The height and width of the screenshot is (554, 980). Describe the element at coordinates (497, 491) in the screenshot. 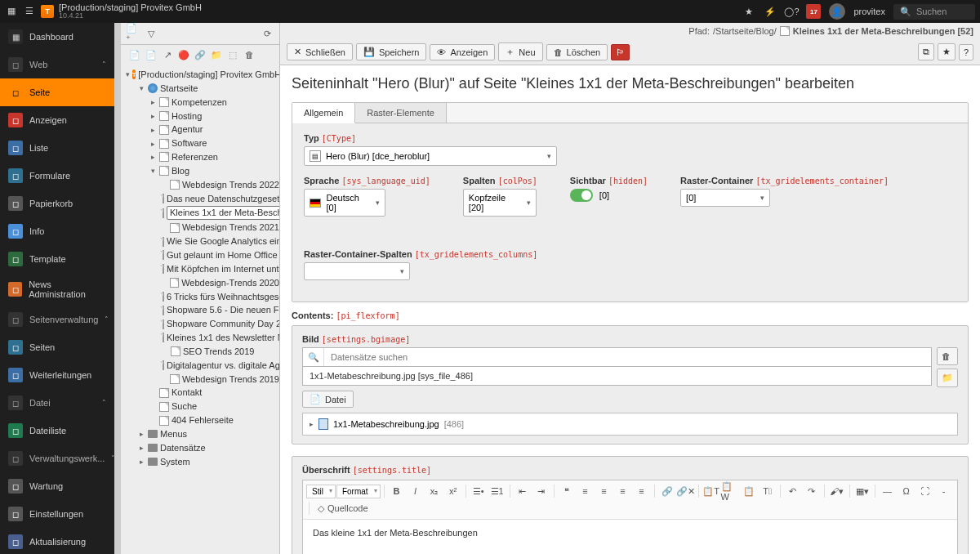

I see `list-number-icon: ☰1` at that location.